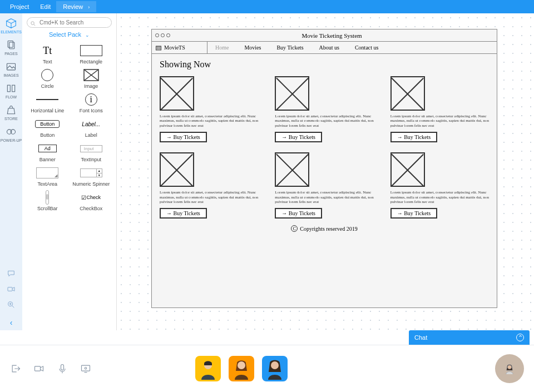 Image resolution: width=534 pixels, height=392 pixels. I want to click on element-rectangle: Rectangle, so click(91, 54).